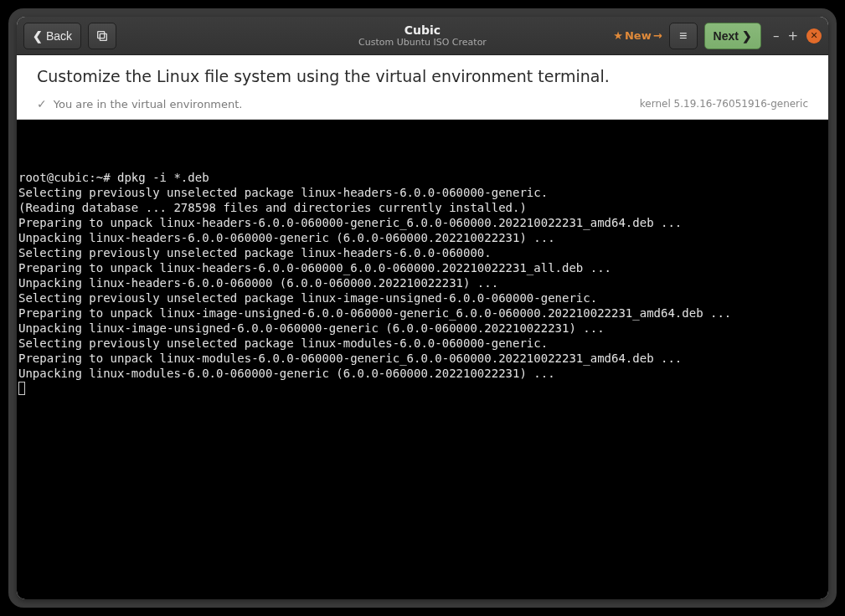 The image size is (845, 616). Describe the element at coordinates (683, 36) in the screenshot. I see `menu-button: ≡` at that location.